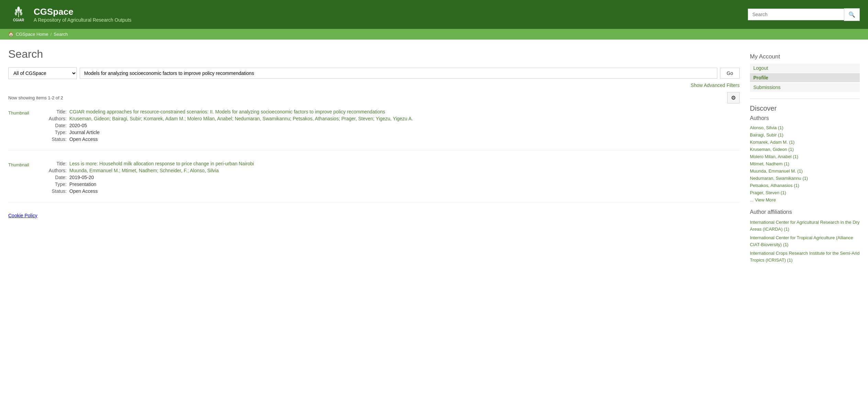 The height and width of the screenshot is (407, 868). I want to click on header: CGIAR CGSpace A Repository of Agricultur…, so click(434, 14).